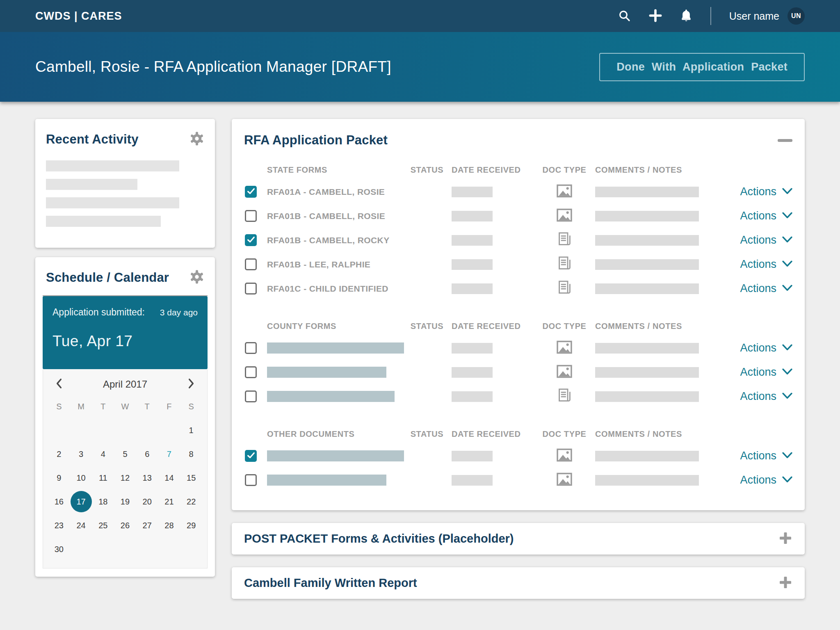 Image resolution: width=840 pixels, height=630 pixels. Describe the element at coordinates (518, 192) in the screenshot. I see `packet-row: RFA01A - CAMBELL, ROSIE Actions` at that location.